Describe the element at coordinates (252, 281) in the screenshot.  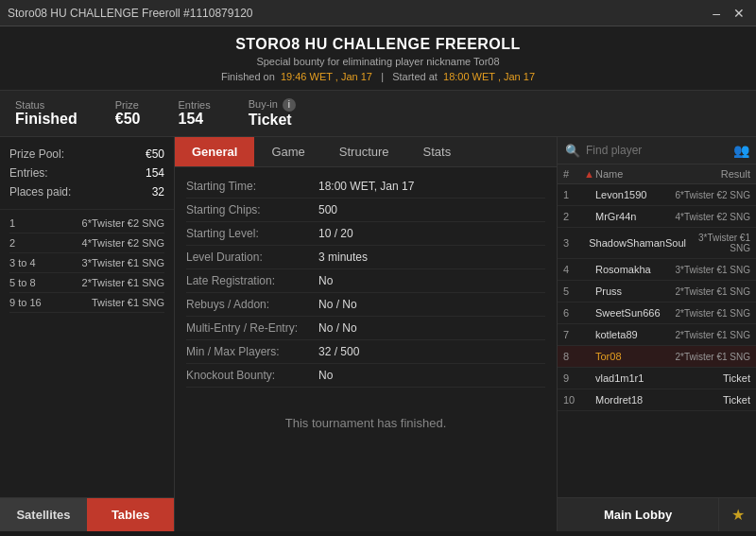
I see `field-label: Late Registration:` at that location.